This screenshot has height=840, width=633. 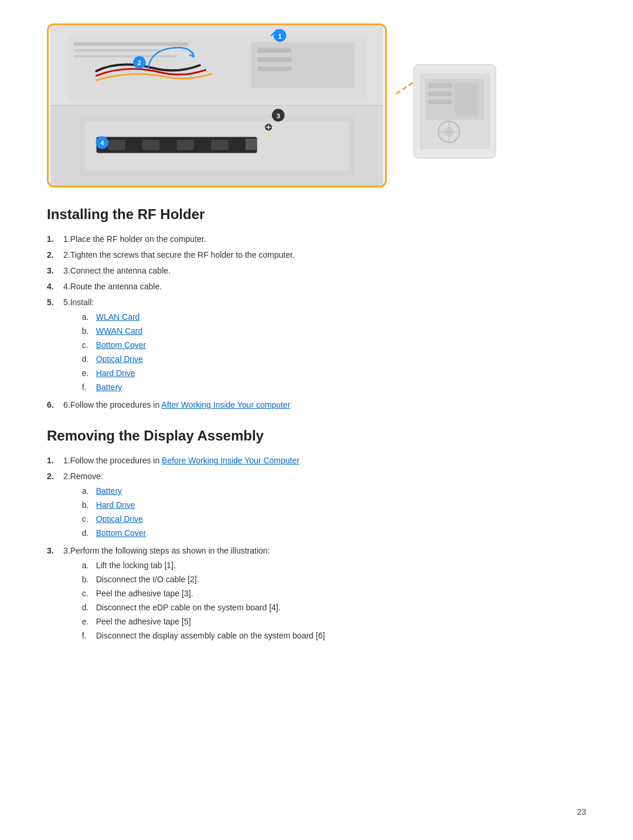 I want to click on perform-label-b: b., so click(x=89, y=580).